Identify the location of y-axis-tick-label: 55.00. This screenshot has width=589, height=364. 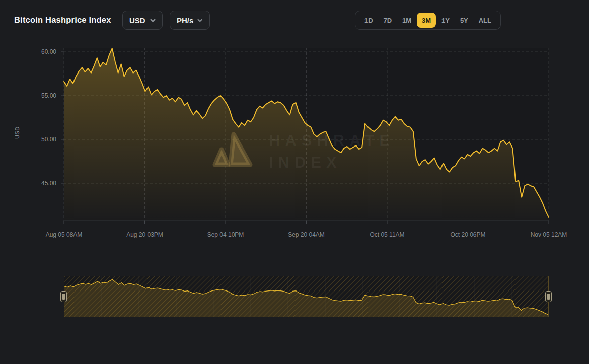
(41, 96).